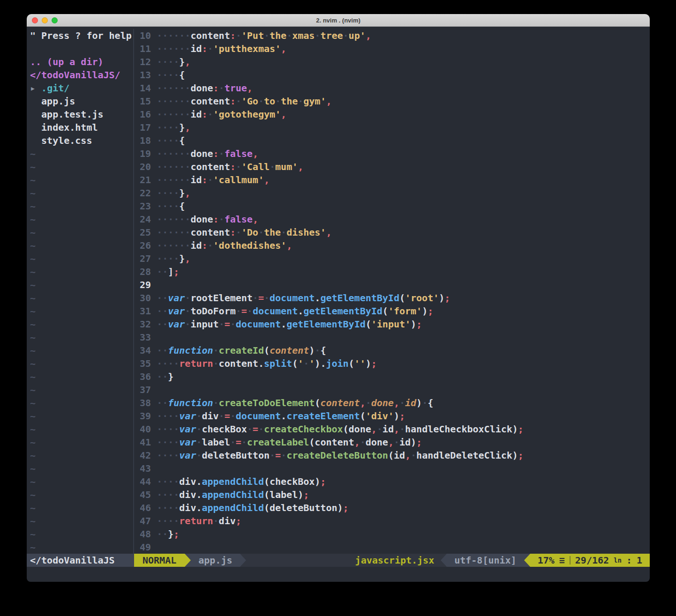 This screenshot has width=676, height=616. Describe the element at coordinates (639, 560) in the screenshot. I see `column-number: 1` at that location.